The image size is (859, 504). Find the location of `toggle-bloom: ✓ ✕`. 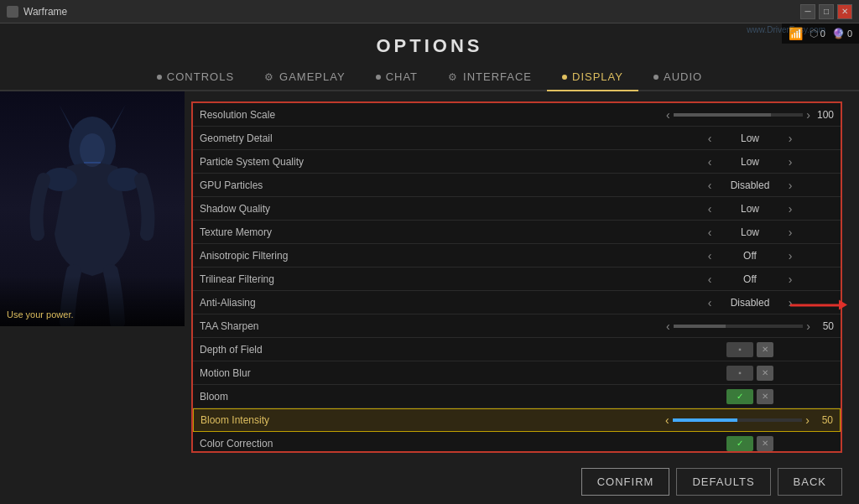

toggle-bloom: ✓ ✕ is located at coordinates (750, 397).